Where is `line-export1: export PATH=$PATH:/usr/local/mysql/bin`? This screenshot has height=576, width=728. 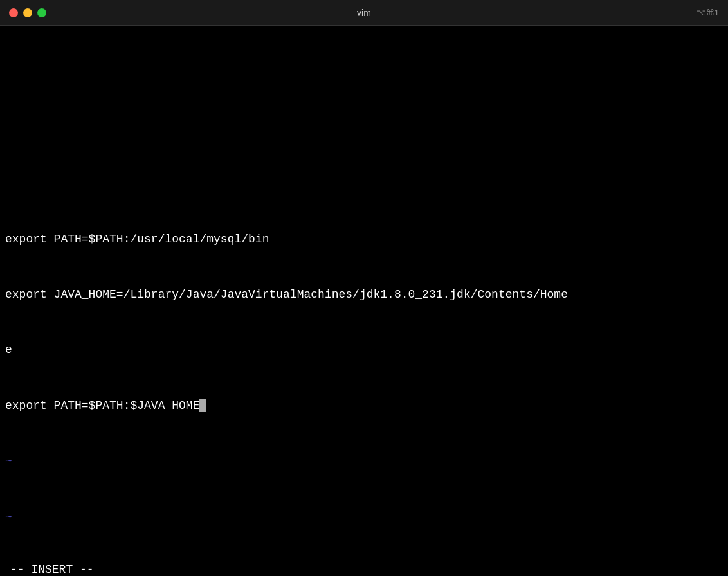 line-export1: export PATH=$PATH:/usr/local/mysql/bin is located at coordinates (367, 239).